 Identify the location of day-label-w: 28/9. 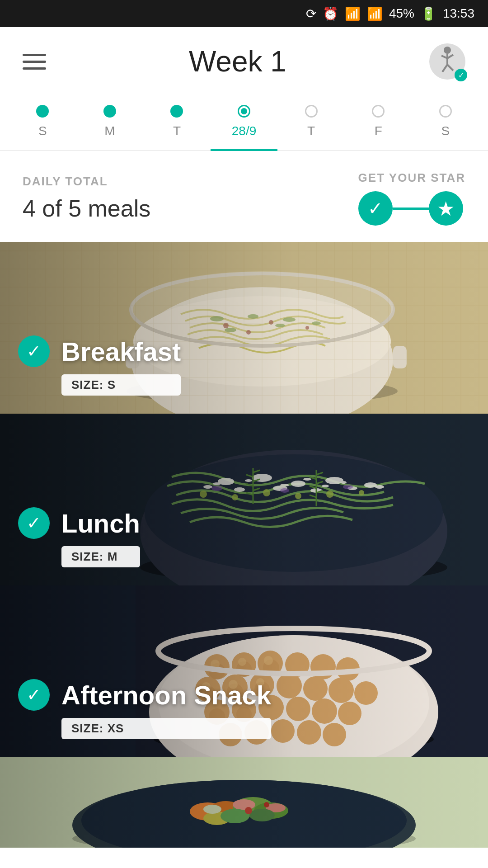
(244, 131).